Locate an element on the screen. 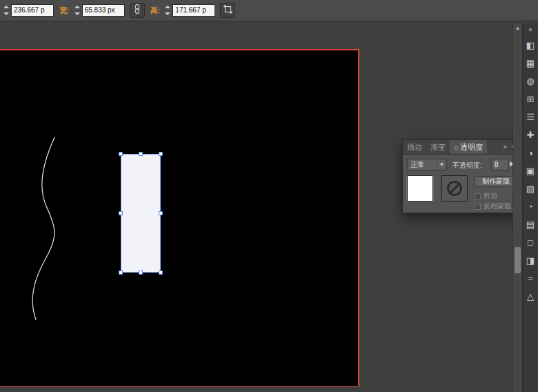  invert-mask-checkbox-box is located at coordinates (477, 207).